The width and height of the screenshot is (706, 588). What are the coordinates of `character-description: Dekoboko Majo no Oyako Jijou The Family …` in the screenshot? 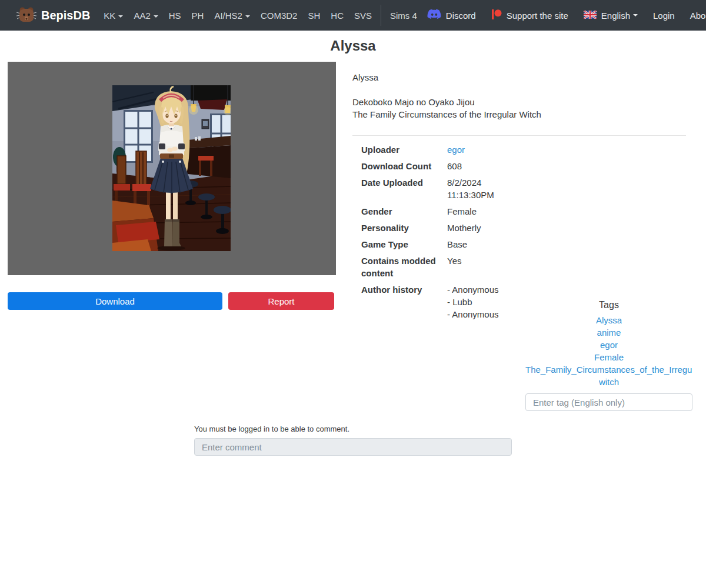 It's located at (519, 108).